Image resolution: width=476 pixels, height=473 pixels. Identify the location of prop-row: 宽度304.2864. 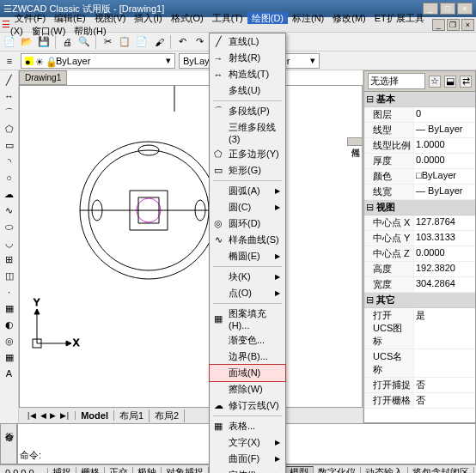
(419, 285).